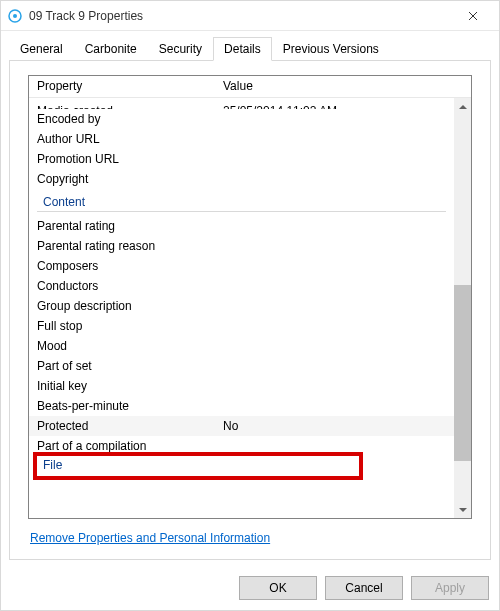  Describe the element at coordinates (242, 246) in the screenshot. I see `row-parental-reason: Parental rating reason` at that location.